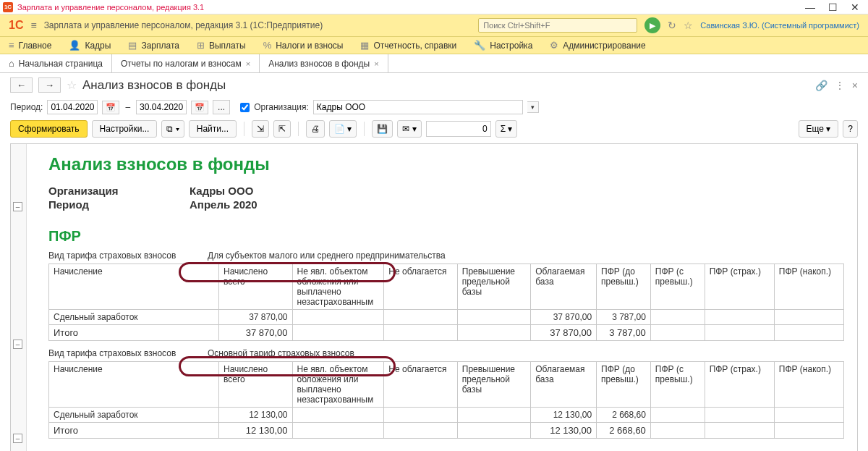  I want to click on window-controls: — ☐ ✕, so click(835, 7).